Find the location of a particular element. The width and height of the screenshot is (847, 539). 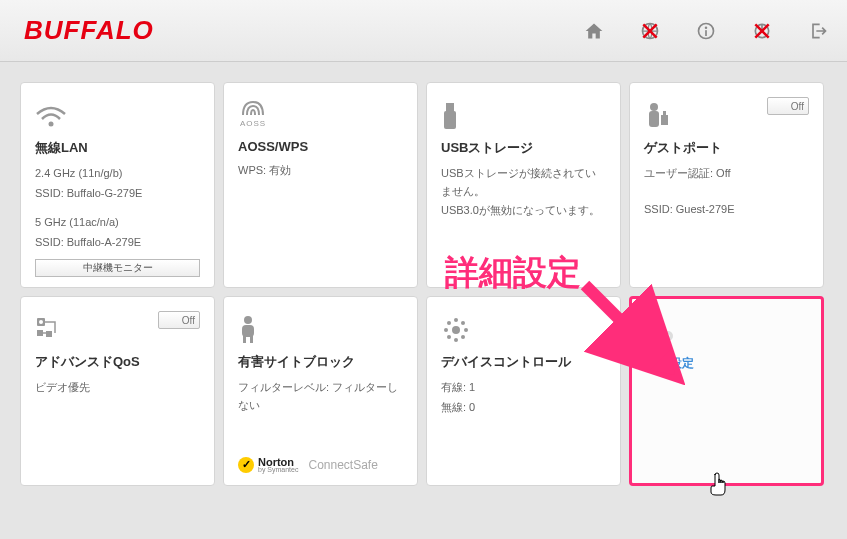

usb3-status: USB3.0が無効になっています。 is located at coordinates (524, 211).